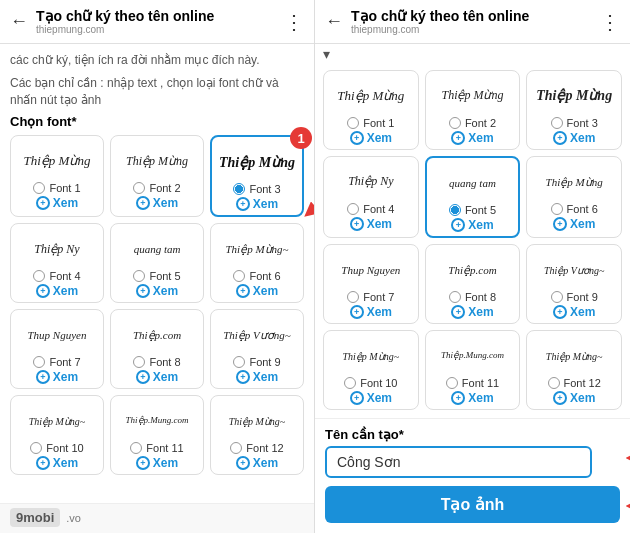  I want to click on right-xem-btn-5: + Xem, so click(472, 225).